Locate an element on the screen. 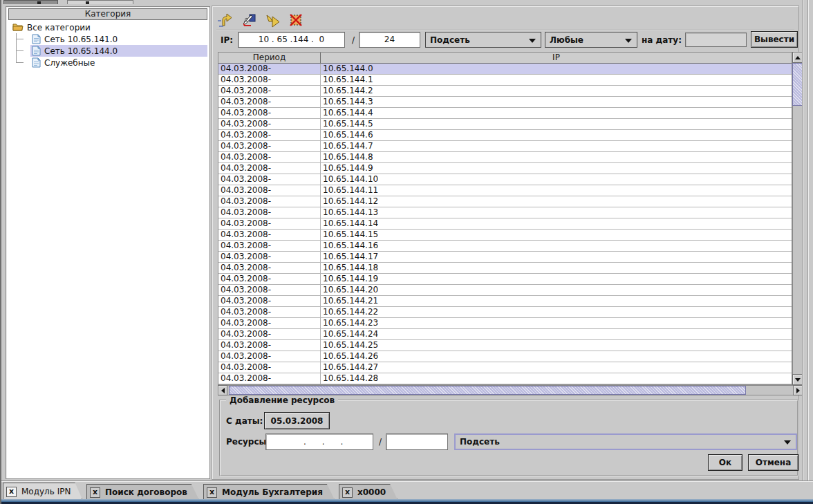  arrow-down-icon is located at coordinates (798, 380).